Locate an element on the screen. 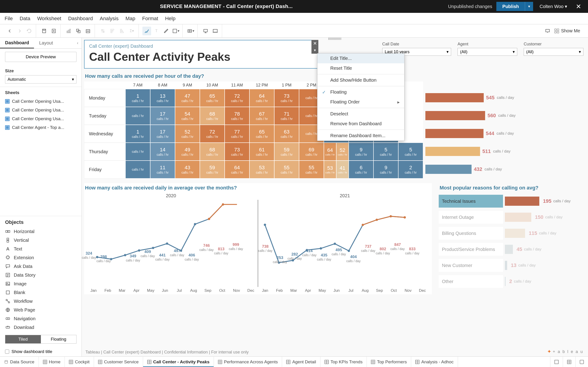 The height and width of the screenshot is (367, 588). heatmap-cell: 78calls / hr is located at coordinates (237, 116).